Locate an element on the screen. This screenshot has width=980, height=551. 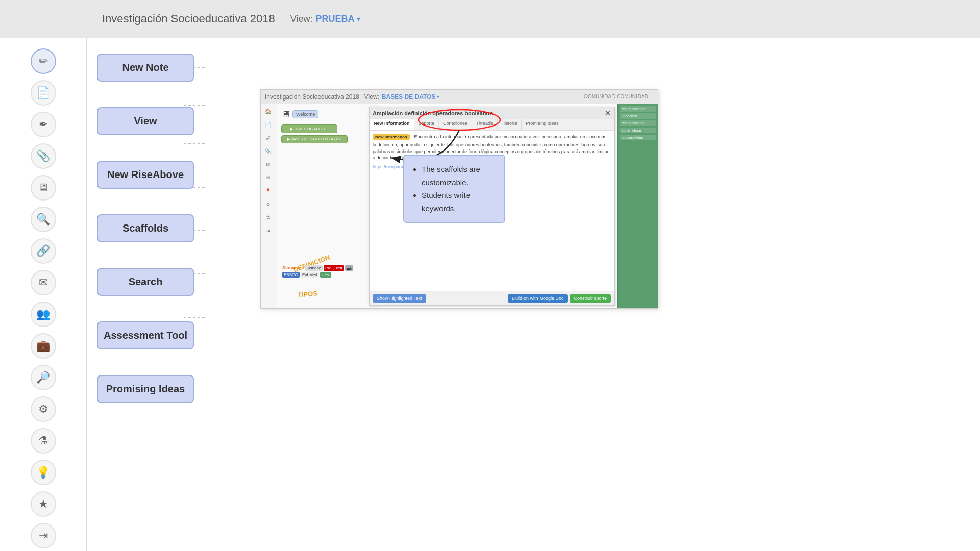
panel-icon-10: ⇥ is located at coordinates (268, 231).